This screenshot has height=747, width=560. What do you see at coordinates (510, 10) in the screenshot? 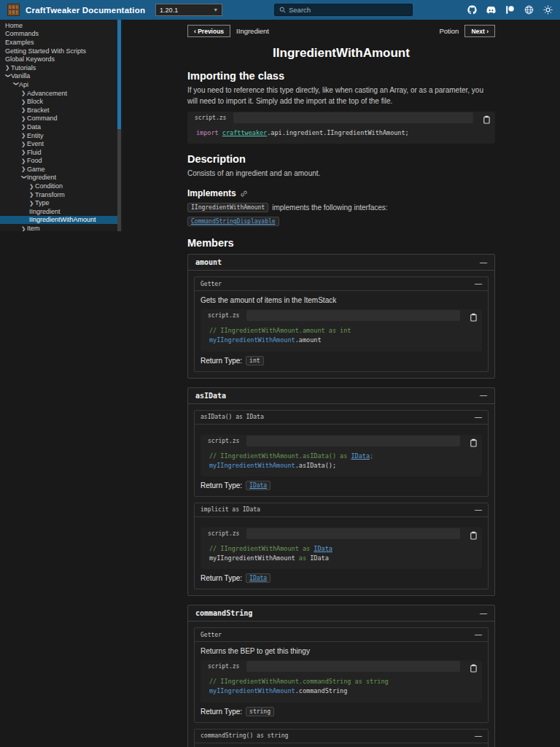
I see `patreon-icon` at bounding box center [510, 10].